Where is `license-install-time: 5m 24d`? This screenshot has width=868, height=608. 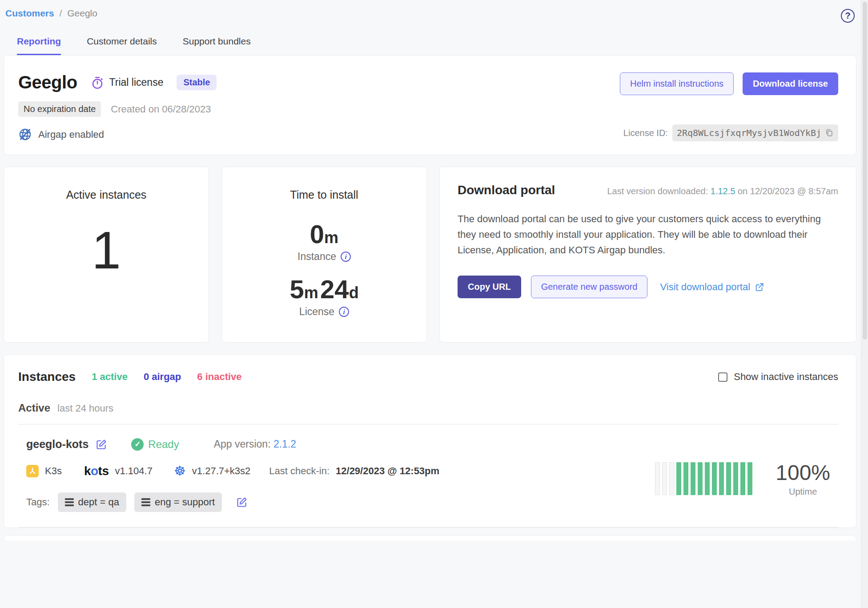
license-install-time: 5m 24d is located at coordinates (324, 289).